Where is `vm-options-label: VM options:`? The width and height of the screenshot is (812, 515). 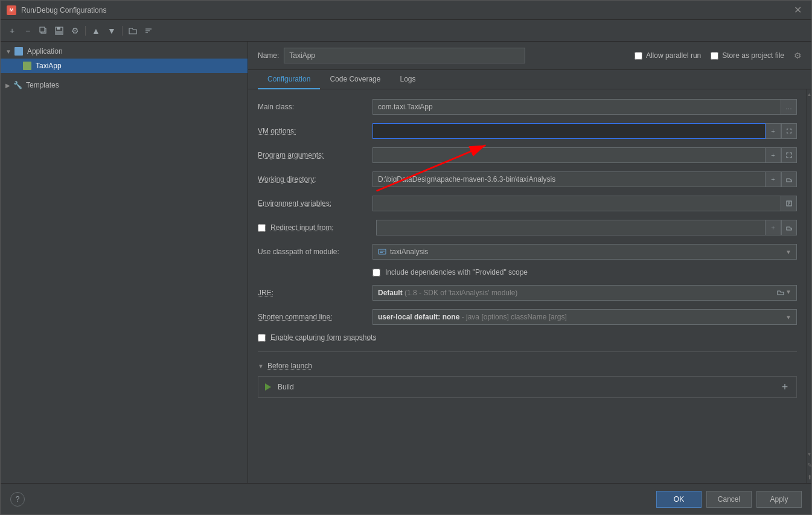 vm-options-label: VM options: is located at coordinates (315, 131).